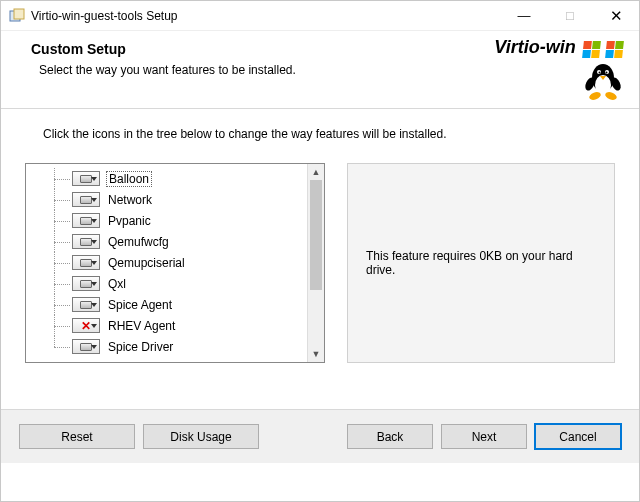 This screenshot has height=502, width=640. I want to click on maximize-button: □, so click(570, 16).